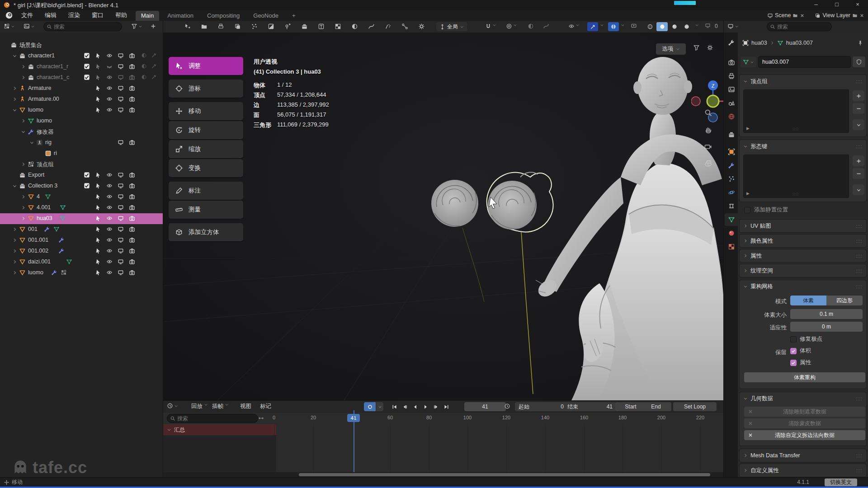 This screenshot has height=488, width=868. Describe the element at coordinates (808, 300) in the screenshot. I see `mode-voxel-button: 体素` at that location.